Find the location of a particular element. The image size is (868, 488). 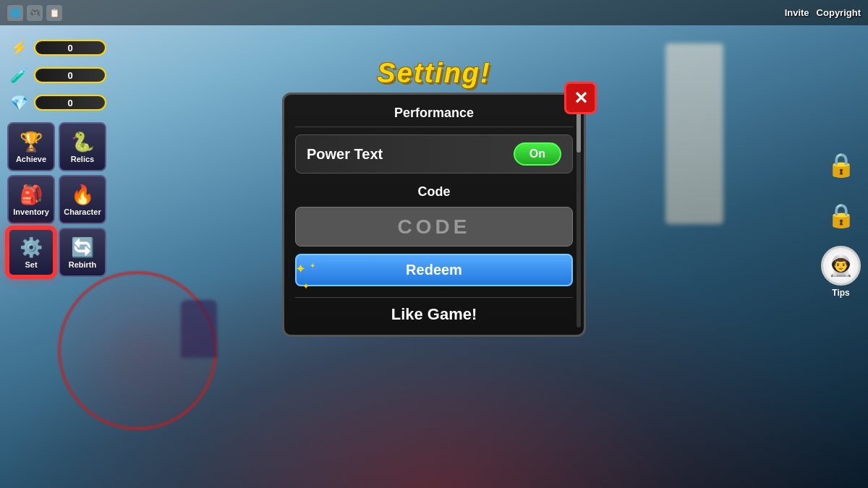

modal-scrollbar is located at coordinates (579, 215).